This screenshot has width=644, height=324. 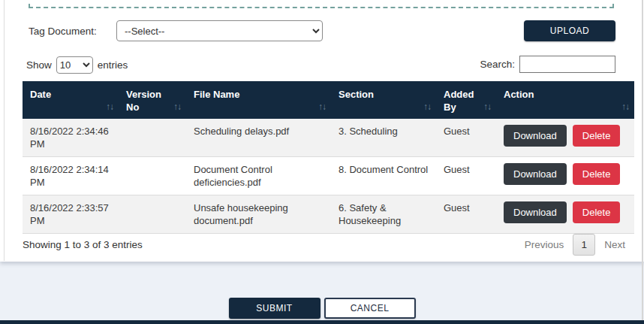 What do you see at coordinates (71, 100) in the screenshot?
I see `column-header-date: Date ↑↓` at bounding box center [71, 100].